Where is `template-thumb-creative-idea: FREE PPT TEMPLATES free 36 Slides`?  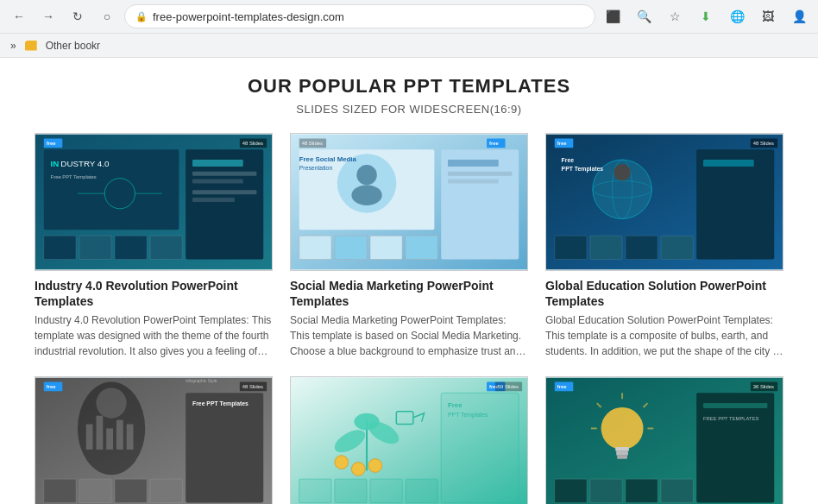
template-thumb-creative-idea: FREE PPT TEMPLATES free 36 Slides is located at coordinates (664, 440).